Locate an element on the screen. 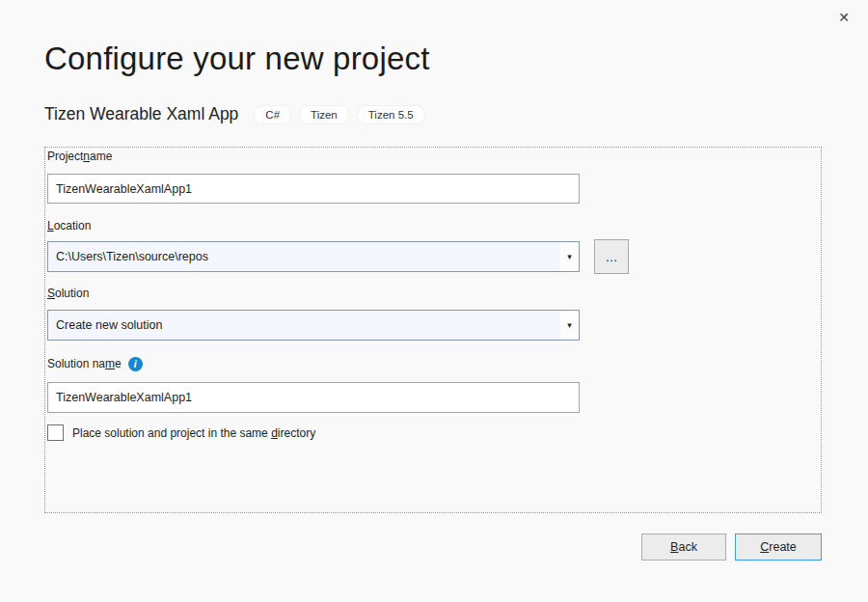  page-title: Configure your new project is located at coordinates (237, 59).